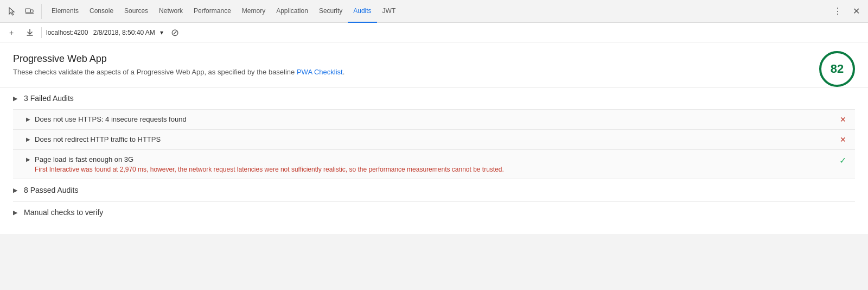 The width and height of the screenshot is (868, 290). I want to click on passed-audits-header: ▶ 8 Passed Audits, so click(434, 190).